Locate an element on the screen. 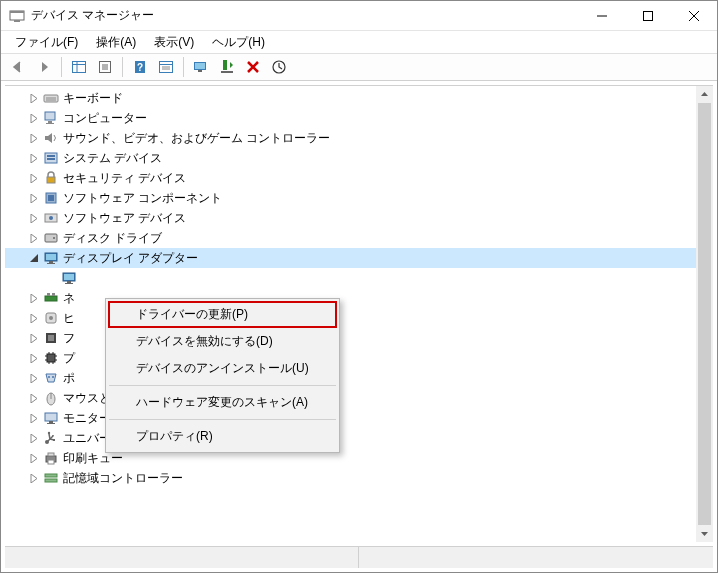 This screenshot has height=573, width=718. scroll-up-arrow is located at coordinates (704, 94).